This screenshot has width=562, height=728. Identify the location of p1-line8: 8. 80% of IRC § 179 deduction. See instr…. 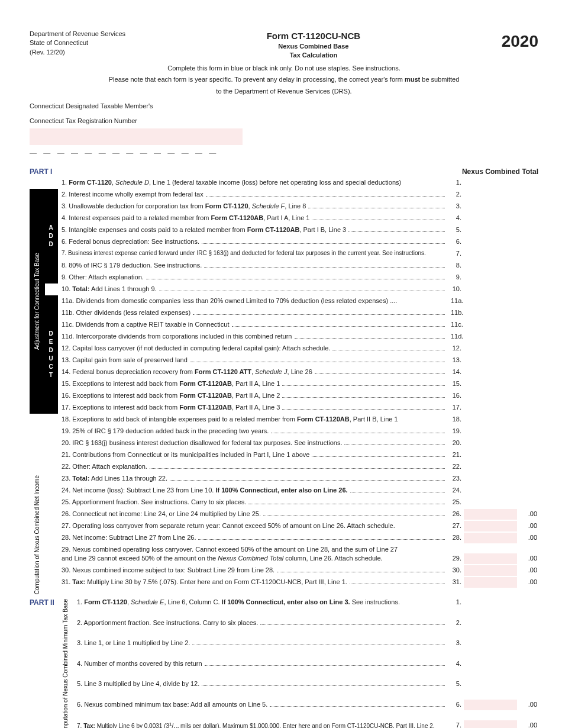
(253, 266).